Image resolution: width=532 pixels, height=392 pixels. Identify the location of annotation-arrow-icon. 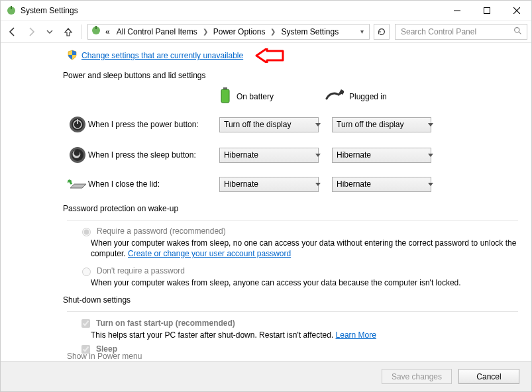
(270, 56).